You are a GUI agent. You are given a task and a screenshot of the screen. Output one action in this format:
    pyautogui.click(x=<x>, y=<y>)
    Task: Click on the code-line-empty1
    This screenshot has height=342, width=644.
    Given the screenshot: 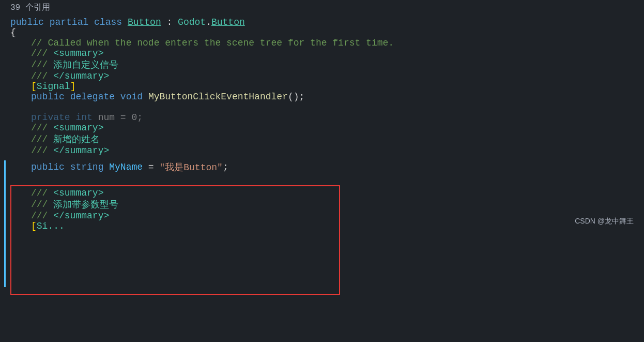 What is the action you would take?
    pyautogui.click(x=322, y=107)
    